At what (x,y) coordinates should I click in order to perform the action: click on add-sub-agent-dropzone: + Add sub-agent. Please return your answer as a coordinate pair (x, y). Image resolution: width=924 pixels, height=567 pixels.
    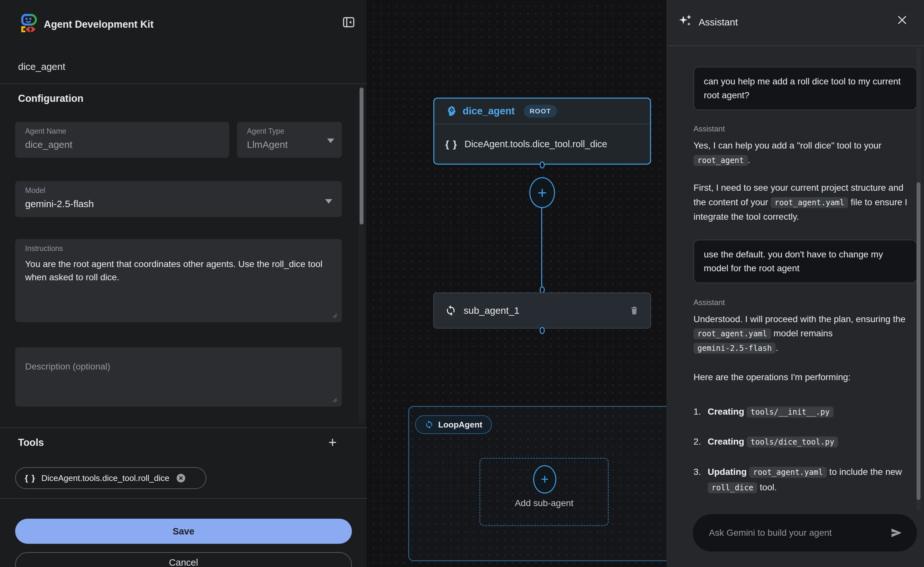
    Looking at the image, I should click on (544, 492).